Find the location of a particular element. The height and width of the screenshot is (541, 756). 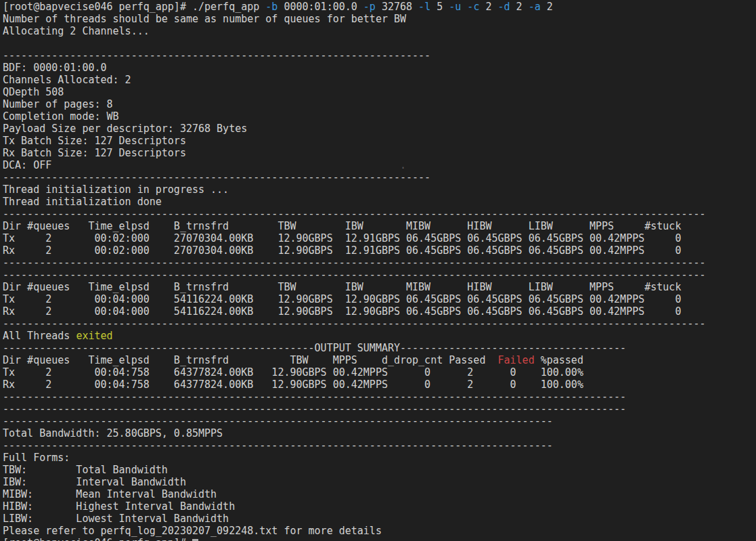

terminal-line: LIBW: Lowest Interval Bandwidth is located at coordinates (355, 519).